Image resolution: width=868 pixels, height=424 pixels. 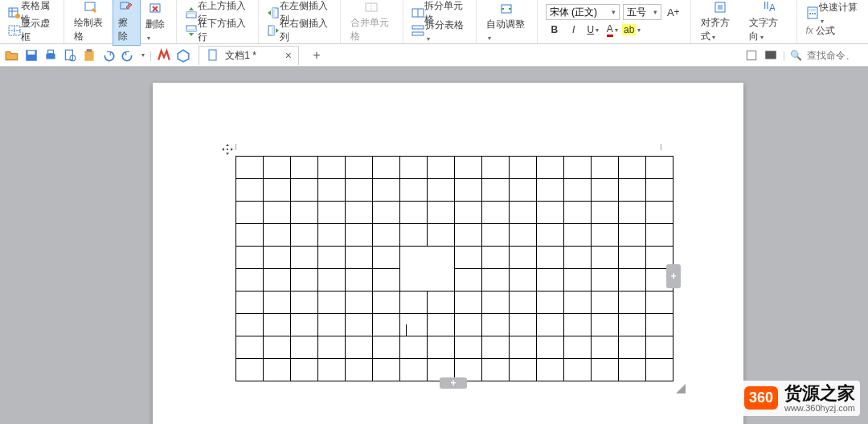 I want to click on formula-button: fx公式, so click(x=820, y=31).